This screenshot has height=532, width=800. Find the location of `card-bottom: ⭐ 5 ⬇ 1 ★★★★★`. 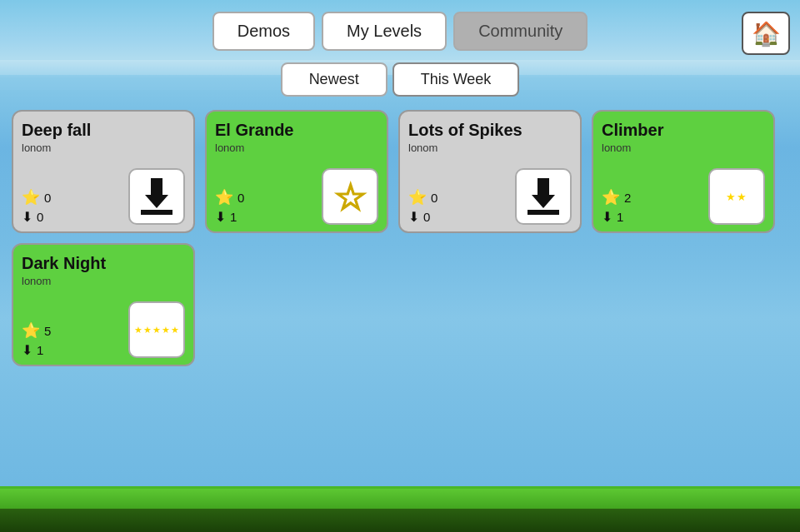

card-bottom: ⭐ 5 ⬇ 1 ★★★★★ is located at coordinates (103, 330).